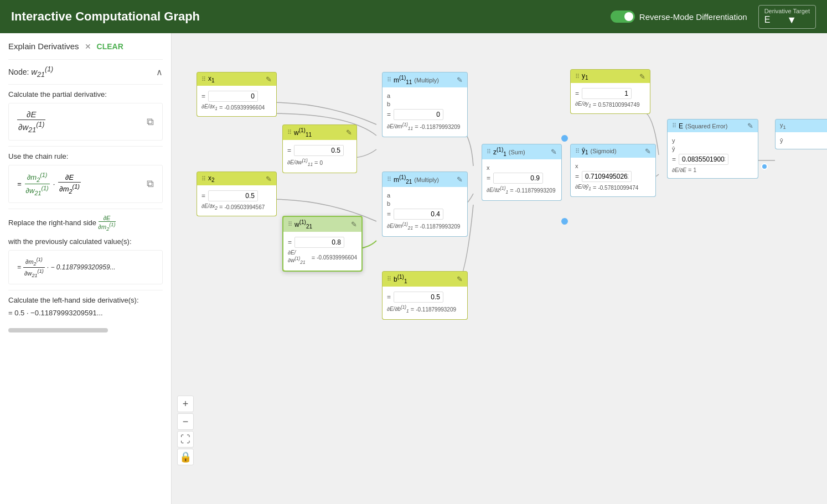  Describe the element at coordinates (233, 96) in the screenshot. I see `node-x1-value-input` at that location.